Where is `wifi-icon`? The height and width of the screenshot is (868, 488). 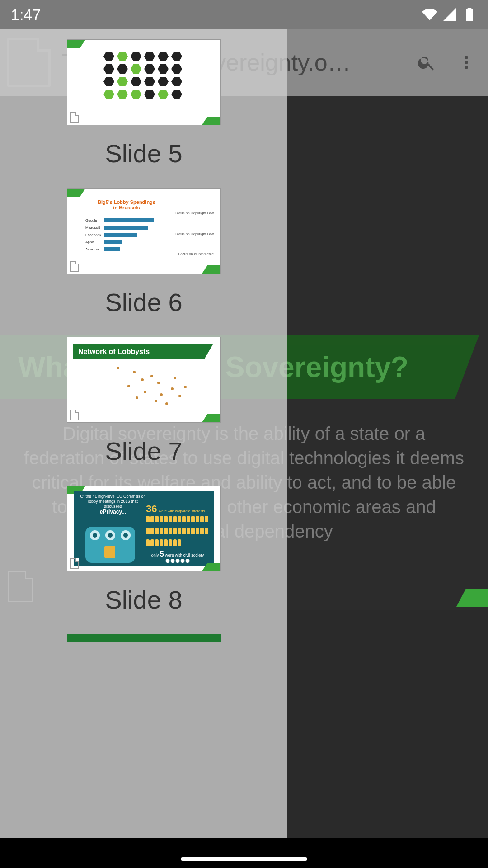 wifi-icon is located at coordinates (430, 14).